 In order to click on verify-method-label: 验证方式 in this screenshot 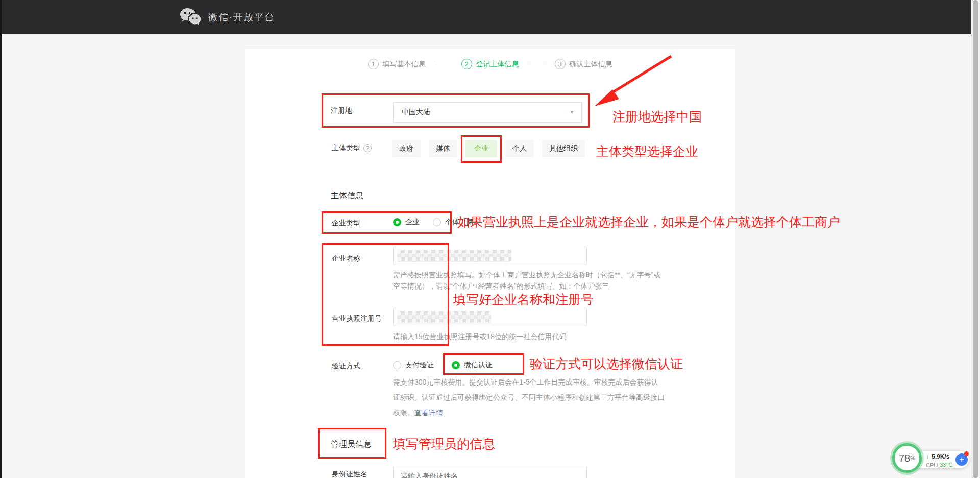, I will do `click(346, 366)`.